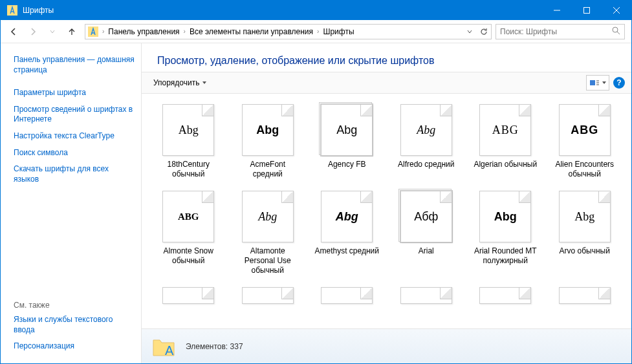 Image resolution: width=632 pixels, height=364 pixels. I want to click on font-label: Alien Encounters обычный, so click(585, 169).